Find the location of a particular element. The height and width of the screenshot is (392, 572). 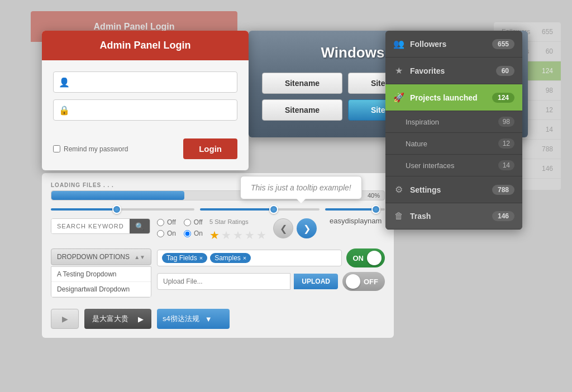

win7-btn-2-1: Sitename is located at coordinates (302, 110).